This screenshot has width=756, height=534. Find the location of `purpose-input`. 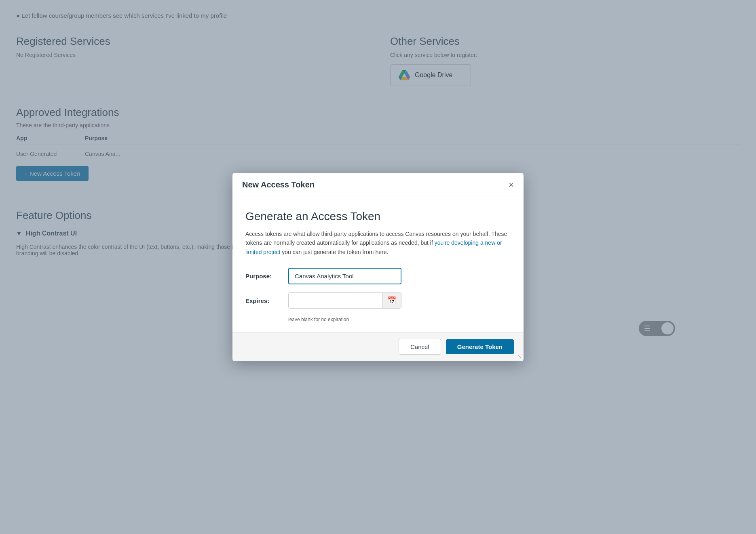

purpose-input is located at coordinates (345, 276).